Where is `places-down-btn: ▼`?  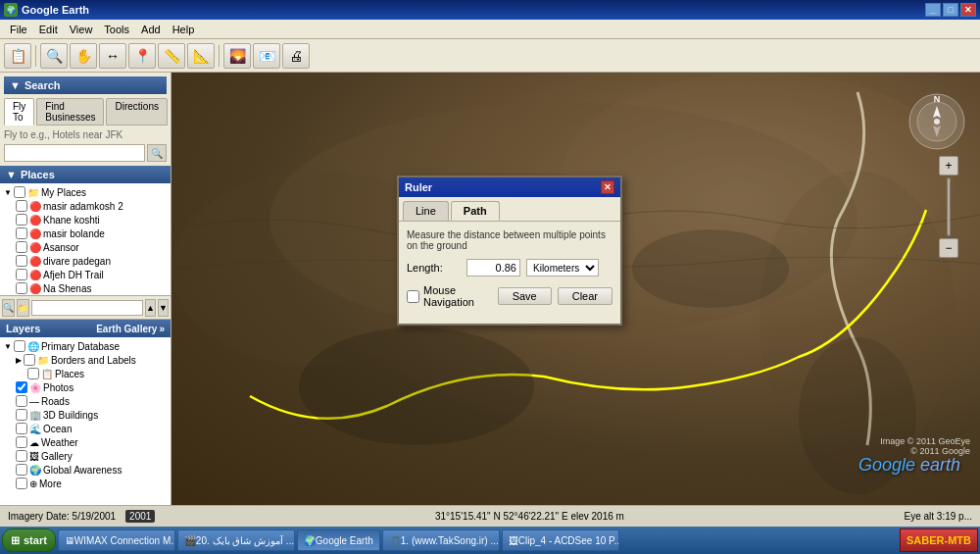
places-down-btn: ▼ is located at coordinates (163, 308).